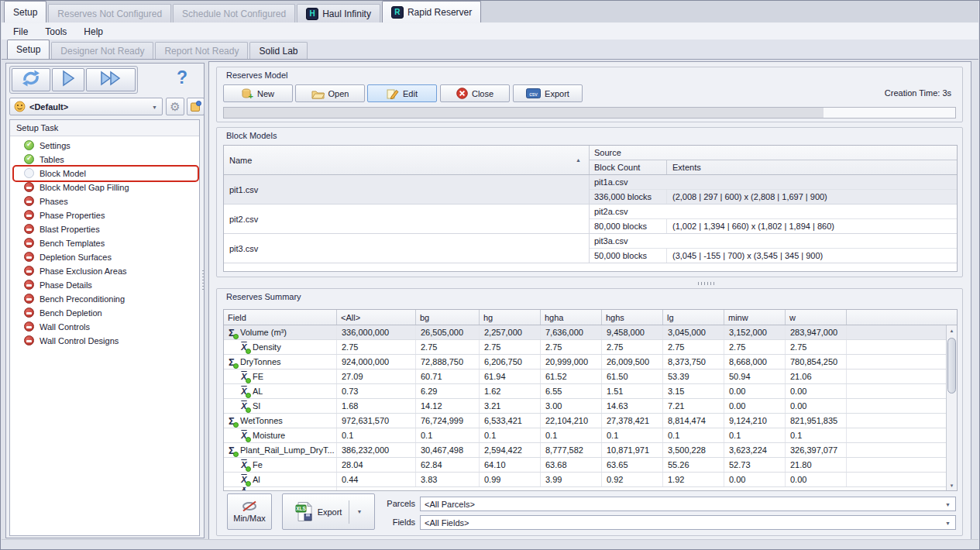 The width and height of the screenshot is (980, 550). Describe the element at coordinates (256, 406) in the screenshot. I see `field-label: SI` at that location.